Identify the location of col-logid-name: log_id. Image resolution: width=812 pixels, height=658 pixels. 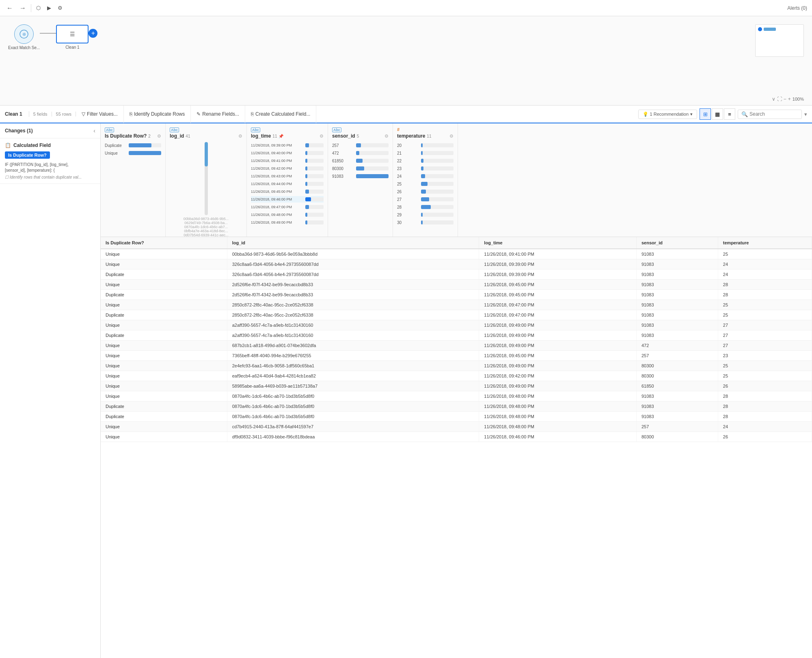
(177, 136).